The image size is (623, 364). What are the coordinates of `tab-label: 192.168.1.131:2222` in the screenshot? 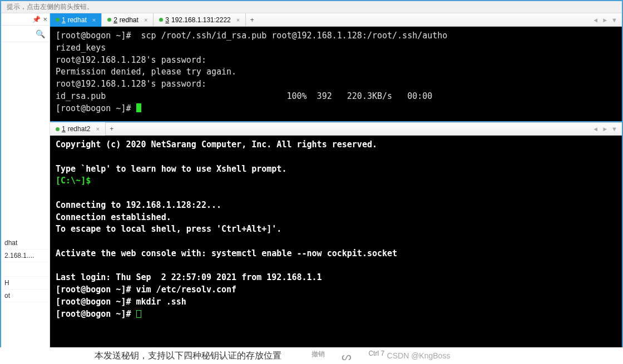 It's located at (201, 20).